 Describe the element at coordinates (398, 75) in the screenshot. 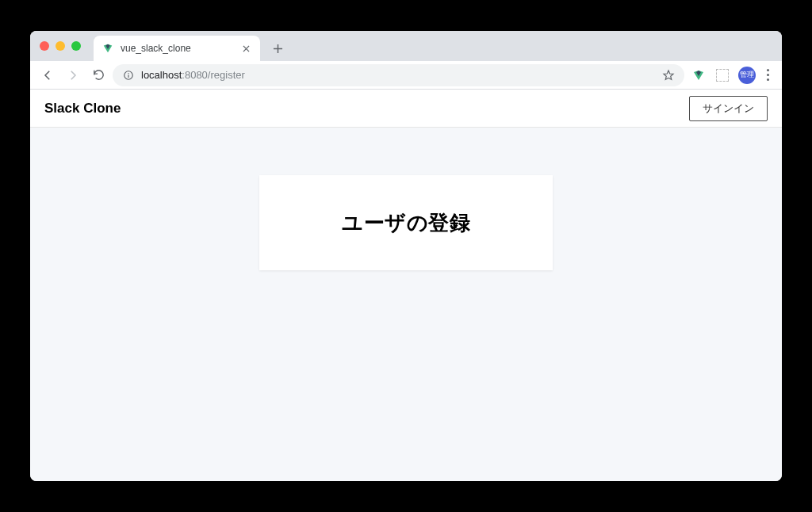

I see `url-text: localhost:8080/register` at that location.